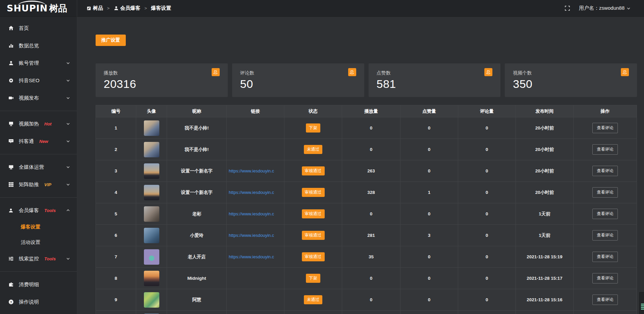 This screenshot has height=314, width=644. What do you see at coordinates (643, 307) in the screenshot?
I see `stripes-icon` at bounding box center [643, 307].